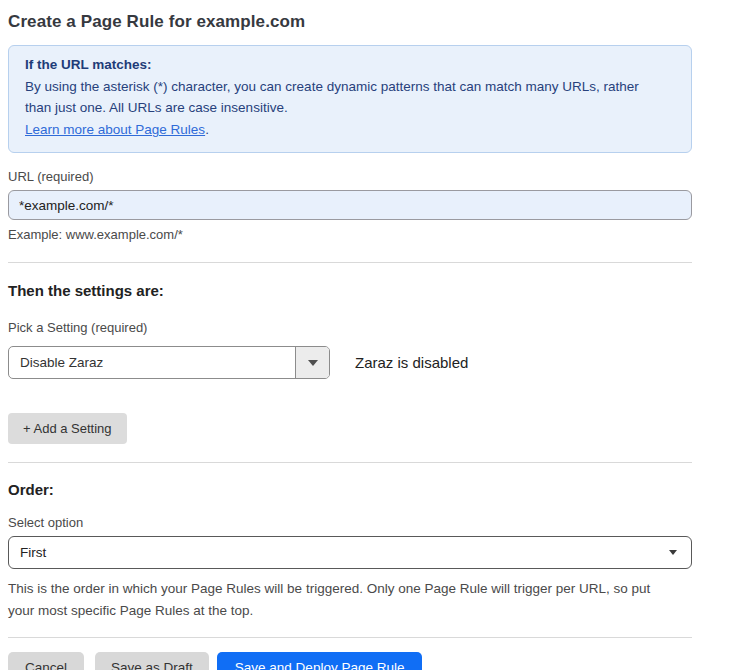 The image size is (750, 670). Describe the element at coordinates (152, 362) in the screenshot. I see `setting-select-value: Disable Zaraz` at that location.